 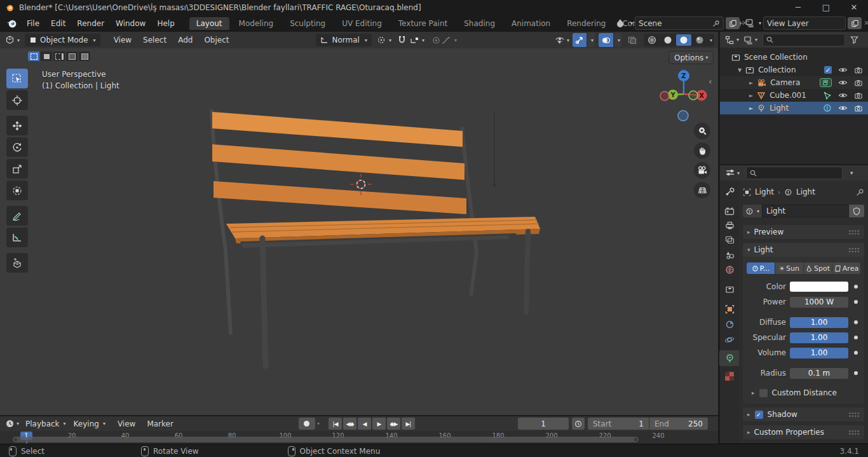 What do you see at coordinates (479, 24) in the screenshot?
I see `workspace-tab-shading: Shading` at bounding box center [479, 24].